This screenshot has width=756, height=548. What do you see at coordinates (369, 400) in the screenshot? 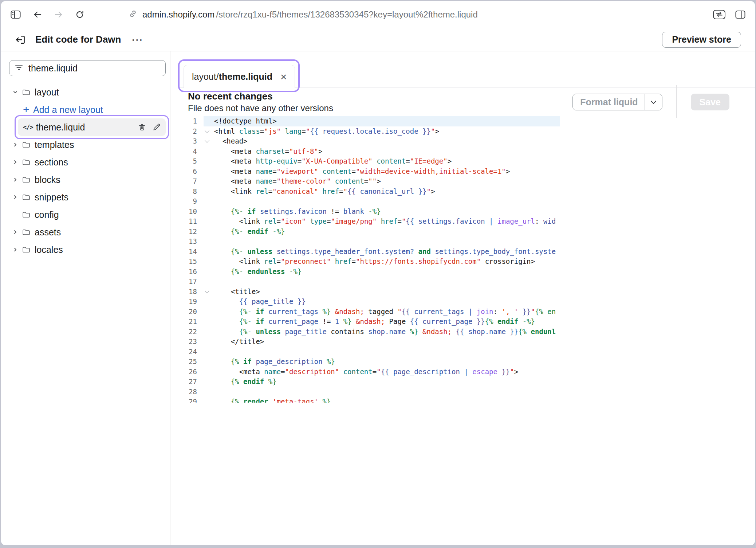
I see `code-line: 29 {% render 'meta-tags' %}` at bounding box center [369, 400].